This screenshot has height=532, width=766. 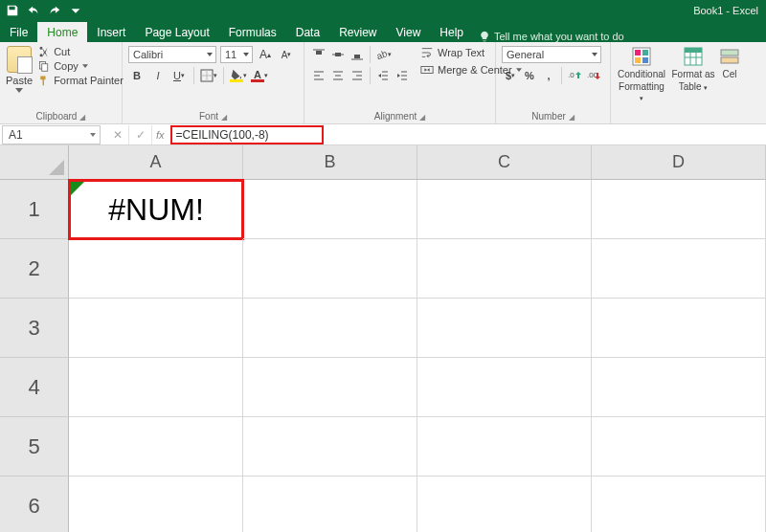 What do you see at coordinates (265, 55) in the screenshot?
I see `increase-font-button: A▴` at bounding box center [265, 55].